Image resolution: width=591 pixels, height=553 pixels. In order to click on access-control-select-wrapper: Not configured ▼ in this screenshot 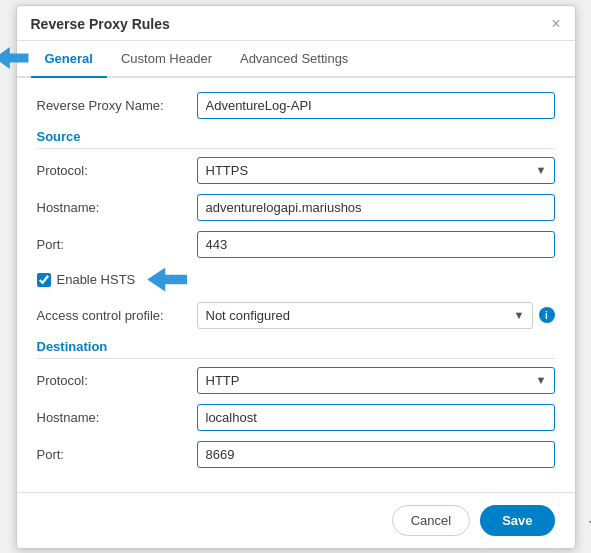, I will do `click(365, 316)`.